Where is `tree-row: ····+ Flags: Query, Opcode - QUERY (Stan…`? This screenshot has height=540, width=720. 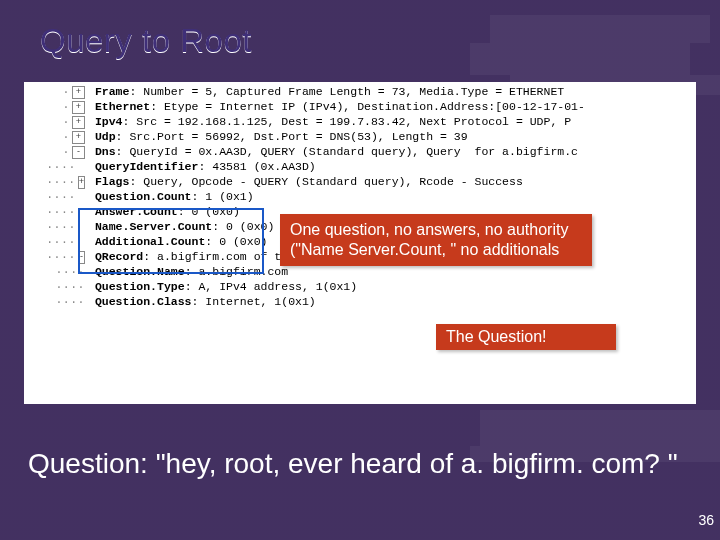
tree-row: ····+ Flags: Query, Opcode - QUERY (Stan… is located at coordinates (360, 182).